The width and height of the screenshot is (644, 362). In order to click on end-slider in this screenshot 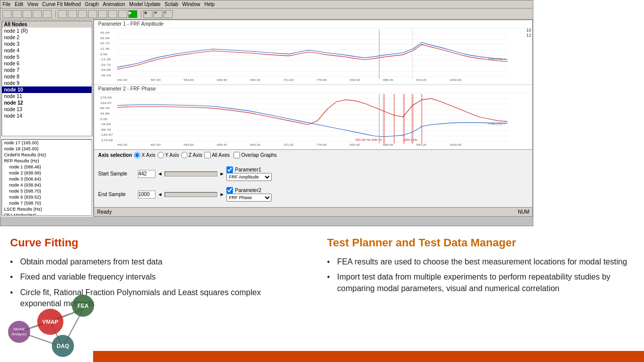, I will do `click(191, 195)`.